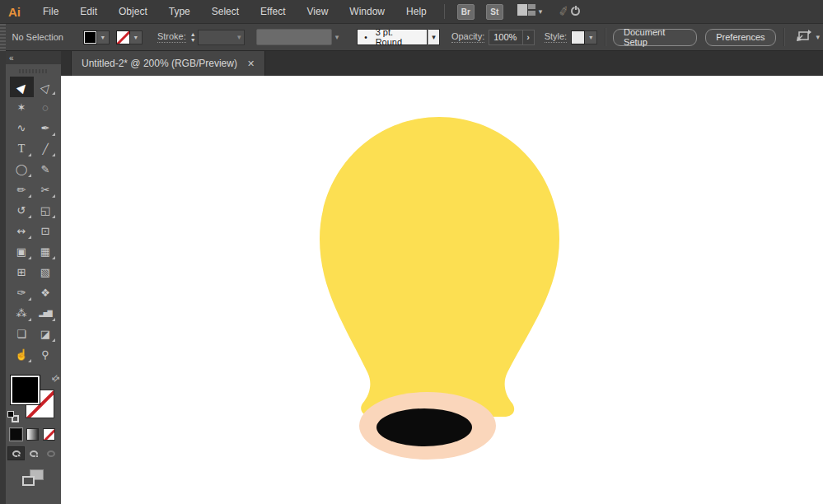 This screenshot has height=504, width=823. Describe the element at coordinates (556, 37) in the screenshot. I see `style-panel-link: Style:` at that location.